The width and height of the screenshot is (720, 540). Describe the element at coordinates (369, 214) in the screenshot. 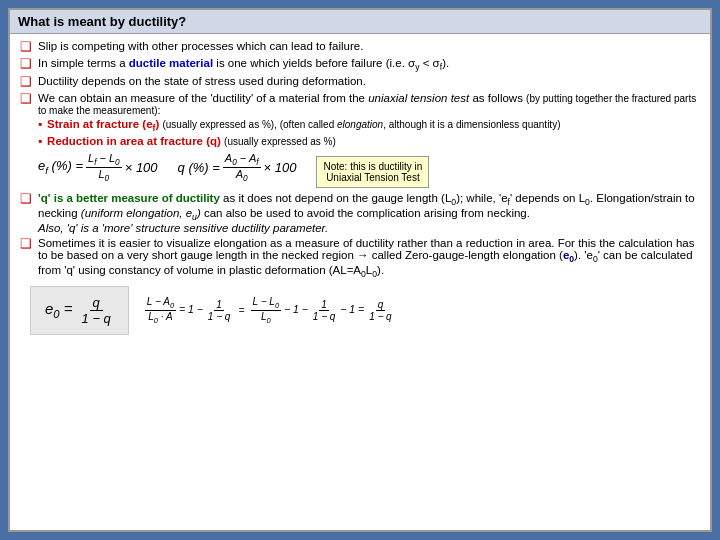

I see `bullet-text-q: 'q' is a better measure of ductility as …` at that location.